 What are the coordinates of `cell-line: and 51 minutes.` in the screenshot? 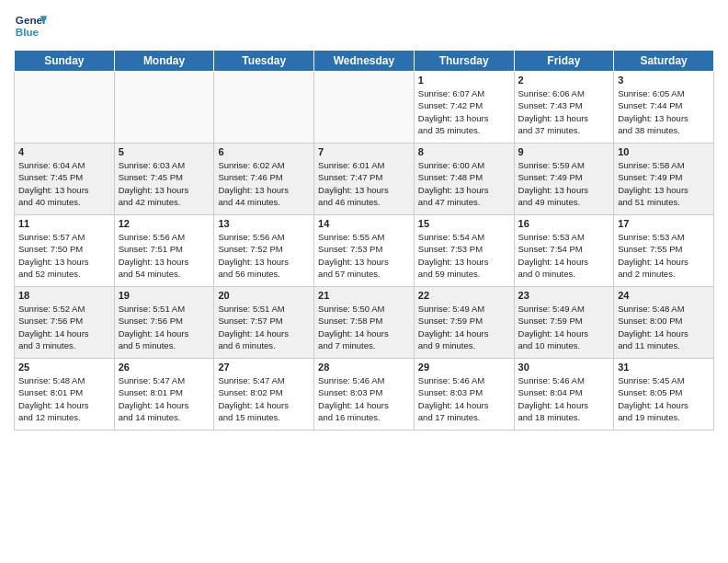 It's located at (664, 202).